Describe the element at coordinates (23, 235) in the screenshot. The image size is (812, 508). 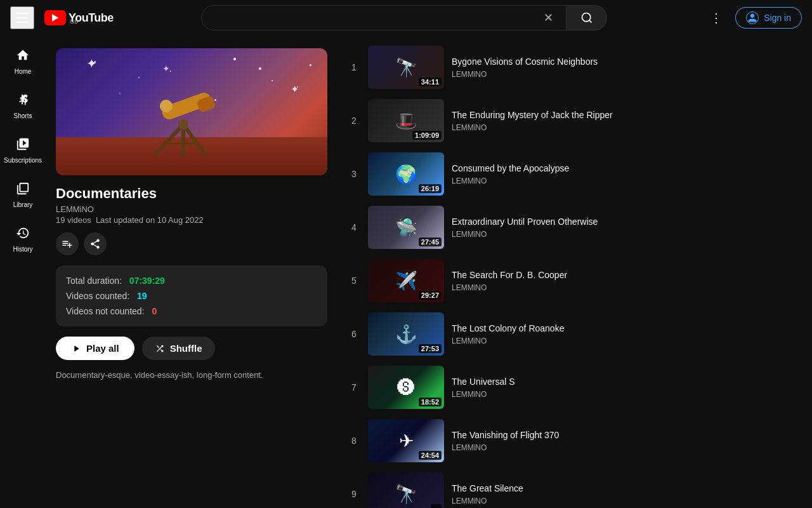
I see `history-icon` at that location.